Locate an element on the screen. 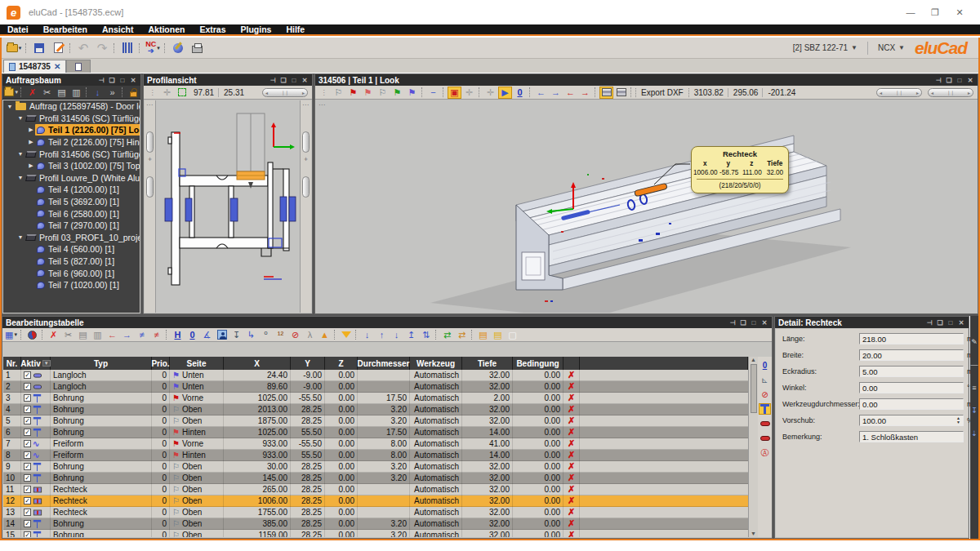  profile-view-active-icon: ▣ is located at coordinates (454, 93).